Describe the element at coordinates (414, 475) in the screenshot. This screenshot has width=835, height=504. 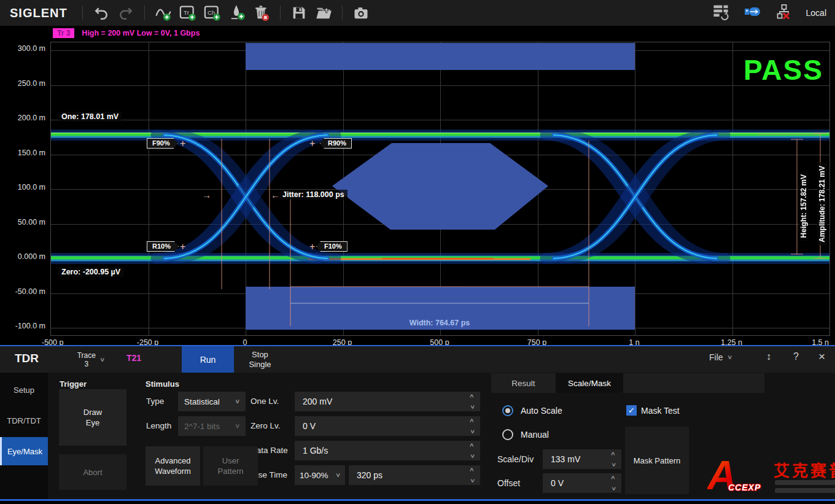
I see `rise-time-field: 320 ps >>` at that location.